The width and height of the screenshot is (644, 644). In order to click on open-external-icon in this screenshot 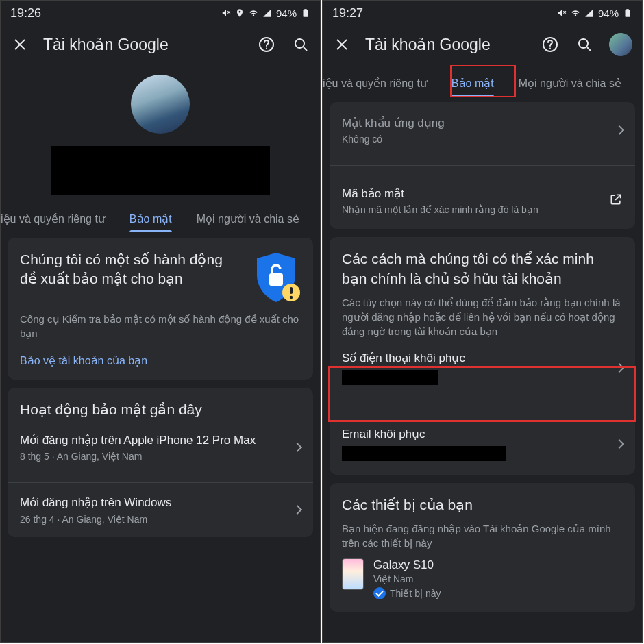, I will do `click(616, 201)`.